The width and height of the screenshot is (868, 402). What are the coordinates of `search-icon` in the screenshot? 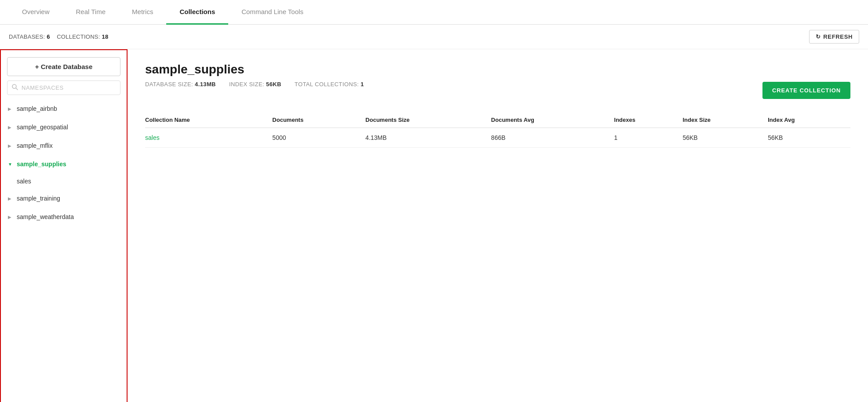 It's located at (15, 88).